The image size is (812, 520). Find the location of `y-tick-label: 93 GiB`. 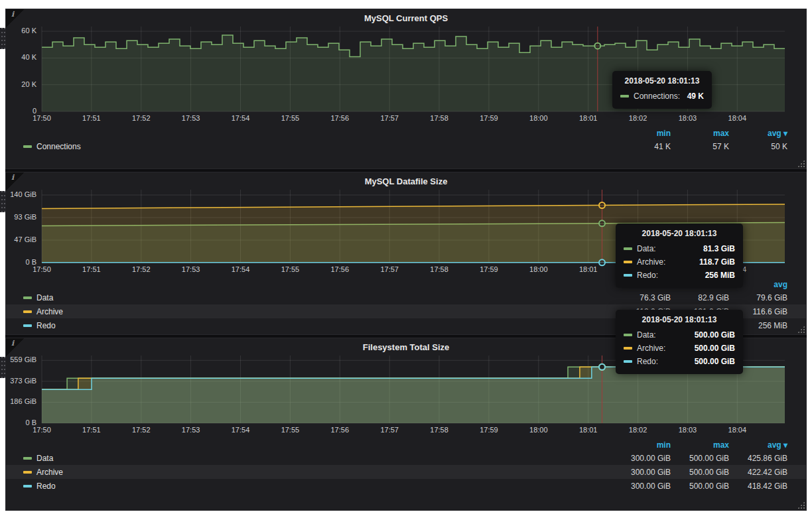

y-tick-label: 93 GiB is located at coordinates (25, 217).